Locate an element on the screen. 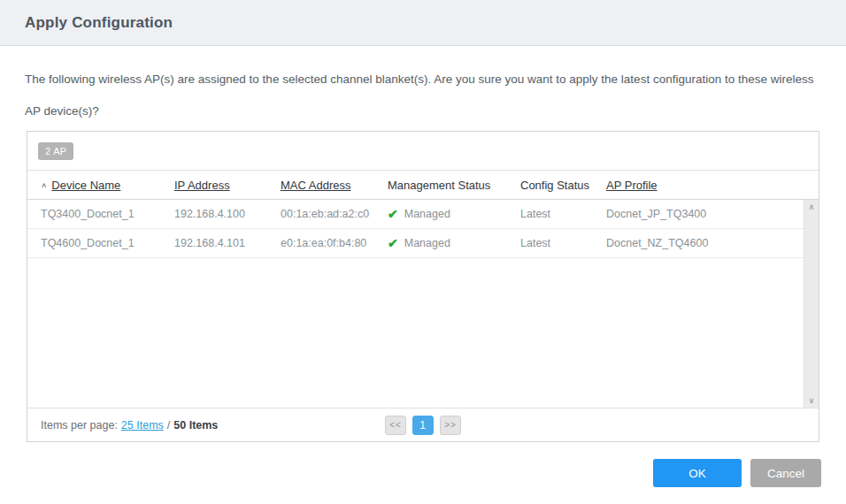 This screenshot has width=846, height=504. column-label: Management Status is located at coordinates (439, 186).